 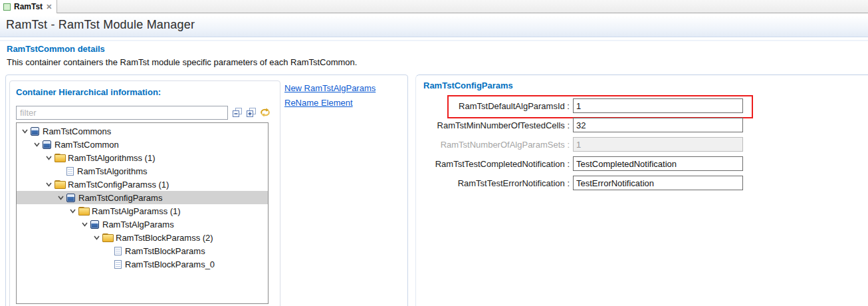 I want to click on section-separator, so click(x=434, y=41).